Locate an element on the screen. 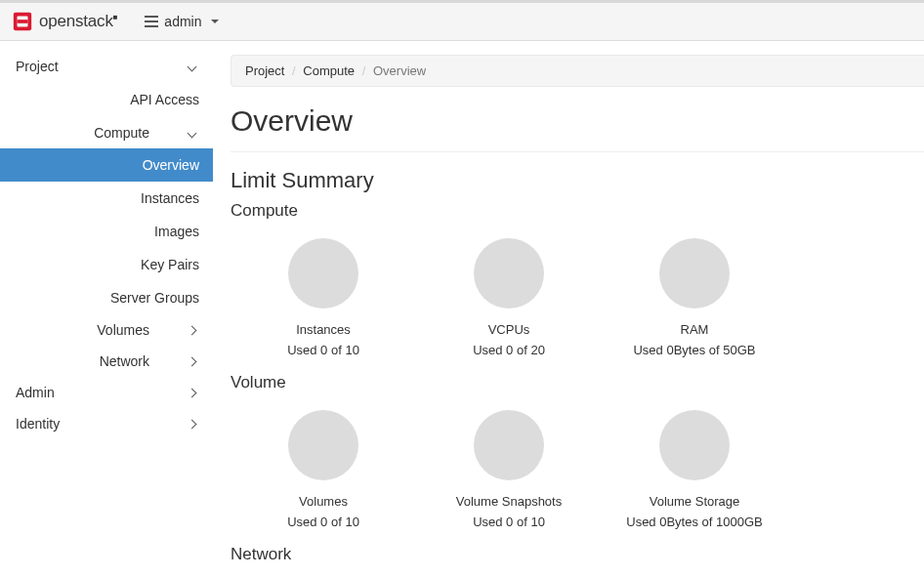 This screenshot has height=577, width=924. limits-network-heading: Network is located at coordinates (577, 555).